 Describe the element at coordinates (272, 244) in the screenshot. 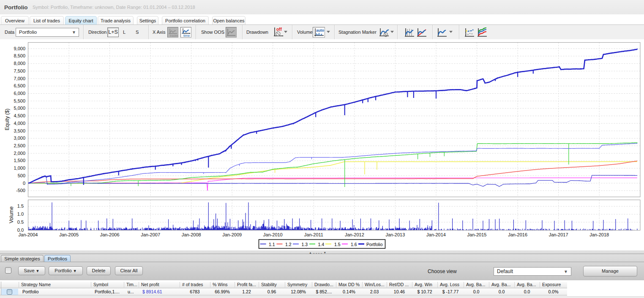

I see `svg-text: 1.1` at that location.